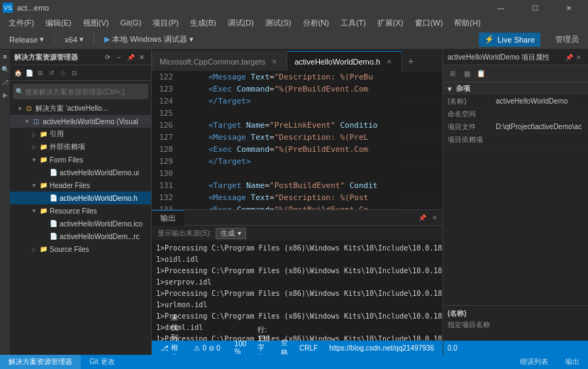  What do you see at coordinates (57, 57) in the screenshot?
I see `solution-explorer-title: 解决方案资源管理器` at bounding box center [57, 57].